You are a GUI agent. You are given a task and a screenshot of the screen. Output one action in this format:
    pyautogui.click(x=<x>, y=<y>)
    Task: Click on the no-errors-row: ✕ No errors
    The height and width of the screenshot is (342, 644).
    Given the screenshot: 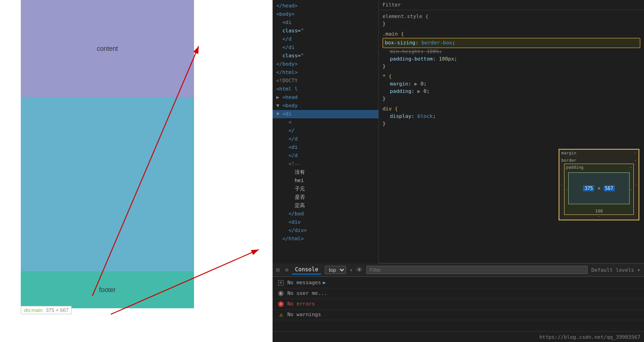 What is the action you would take?
    pyautogui.click(x=458, y=304)
    